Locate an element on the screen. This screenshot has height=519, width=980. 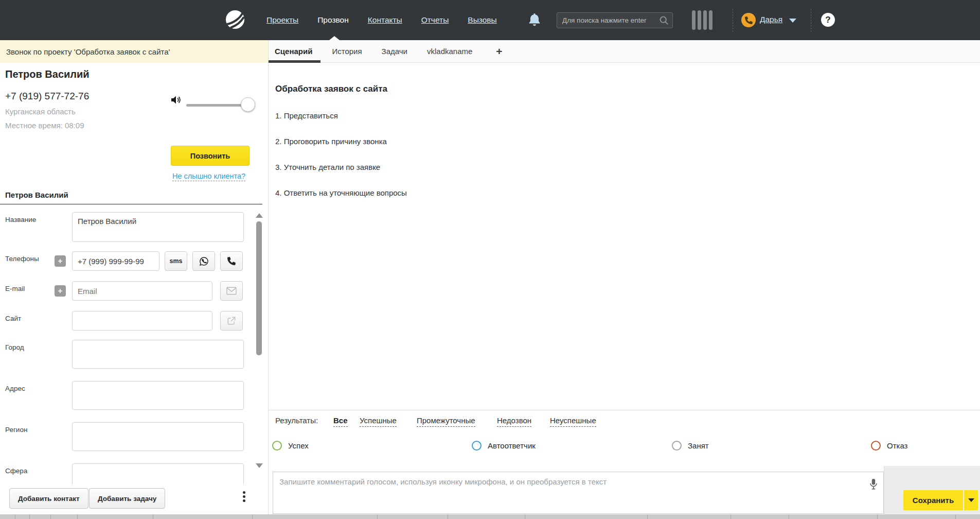
nav-dialing: Прозвон is located at coordinates (333, 20).